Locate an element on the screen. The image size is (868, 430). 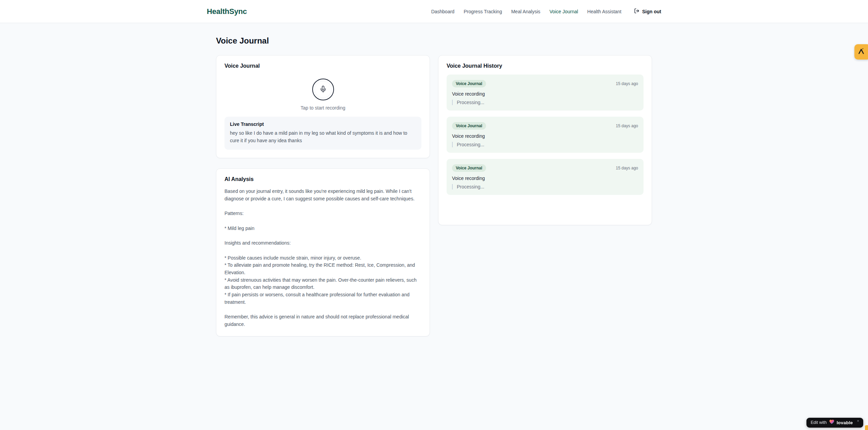
lovable-edit-badge: Edit with lovable × is located at coordinates (835, 423).